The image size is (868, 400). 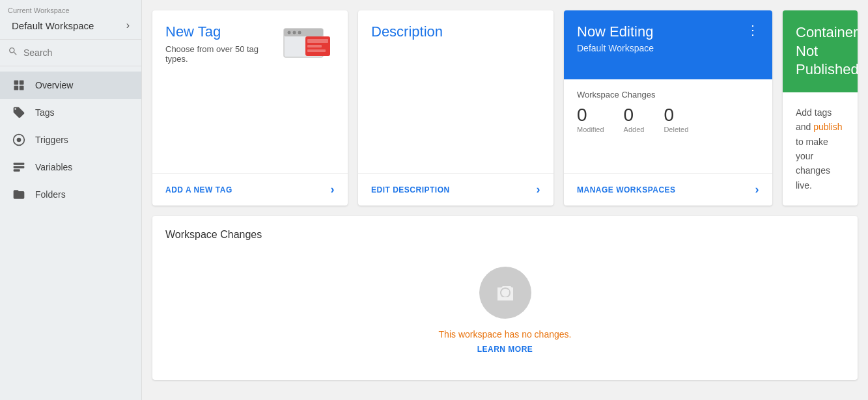 I want to click on edit-description-label: EDIT DESCRIPTION, so click(x=410, y=190).